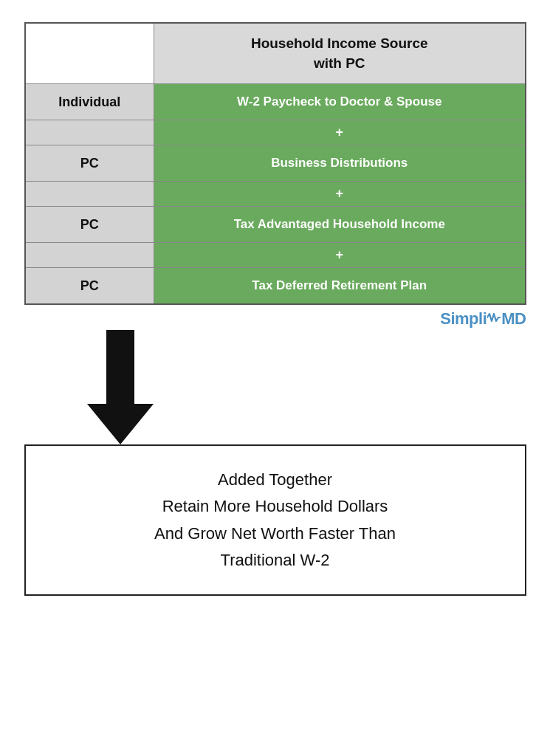  Describe the element at coordinates (275, 560) in the screenshot. I see `bottom-line-4: Traditional W-2` at that location.